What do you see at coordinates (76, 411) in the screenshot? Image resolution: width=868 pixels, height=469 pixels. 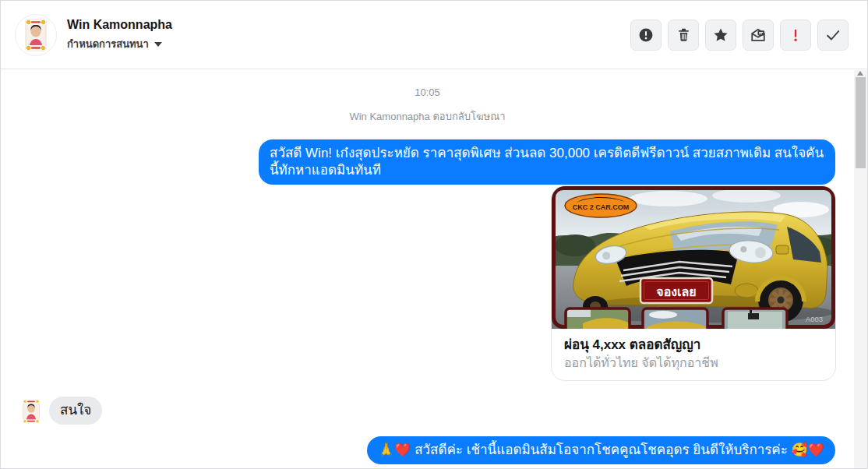 I see `incoming-message-bubble: สนใจ` at bounding box center [76, 411].